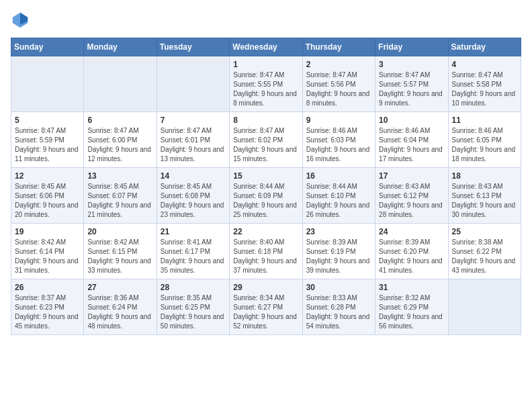 This screenshot has width=532, height=411. Describe the element at coordinates (266, 140) in the screenshot. I see `calendar-week-row: 5Sunrise: 8:47 AM Sunset: 5:59 PM Daylig…` at that location.